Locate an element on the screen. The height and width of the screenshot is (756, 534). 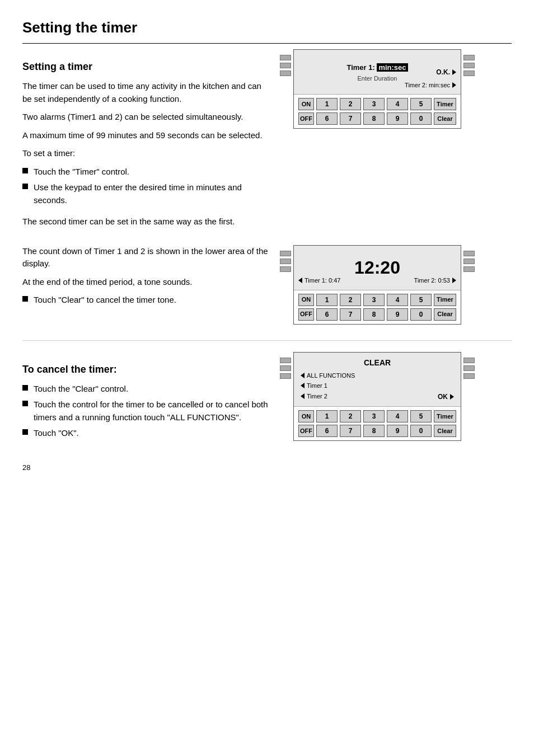
panel1-off-btn: OFF is located at coordinates (306, 119).